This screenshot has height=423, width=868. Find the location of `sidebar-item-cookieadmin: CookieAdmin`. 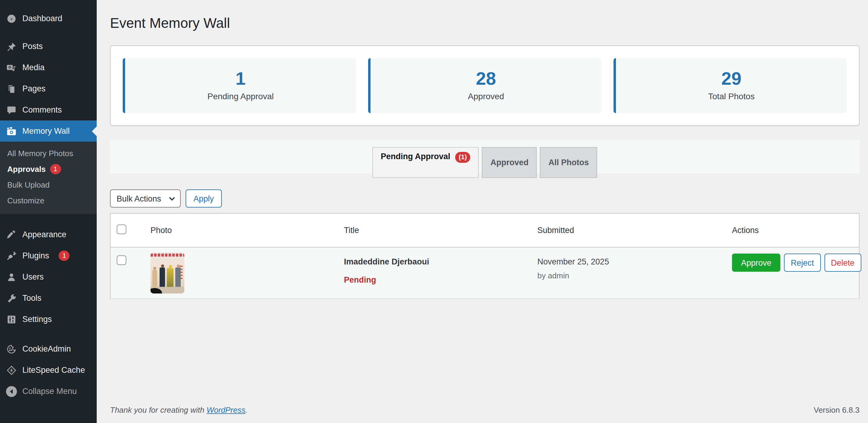

sidebar-item-cookieadmin: CookieAdmin is located at coordinates (49, 349).